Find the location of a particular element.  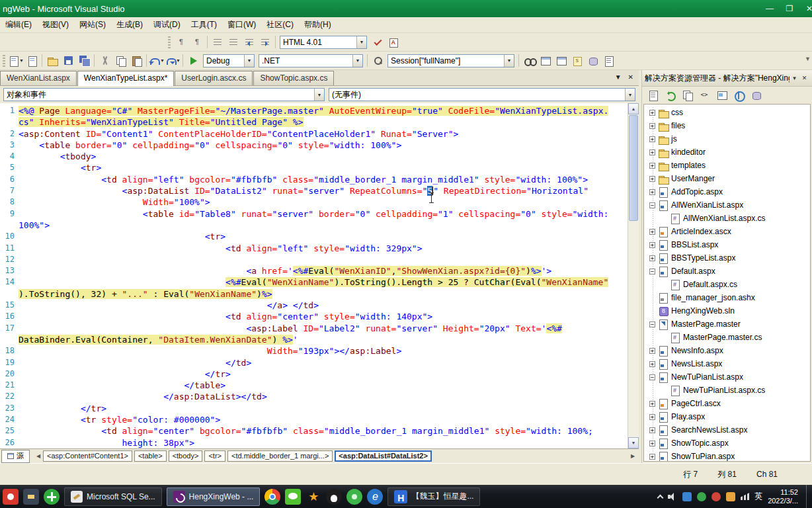

tree-item-newtupianlist-aspx: −NewTuPianList.aspx is located at coordinates (727, 377).